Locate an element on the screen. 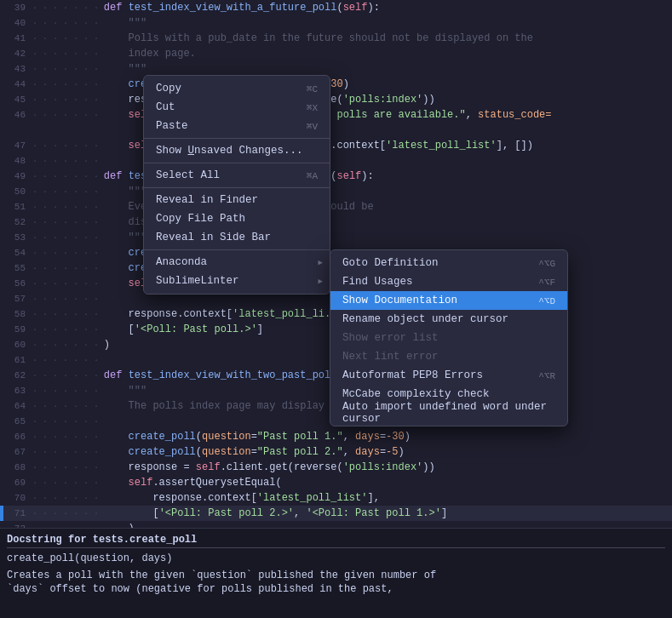 This screenshot has height=618, width=672. menu-item-copy-file-path: Copy File Path is located at coordinates (237, 219).